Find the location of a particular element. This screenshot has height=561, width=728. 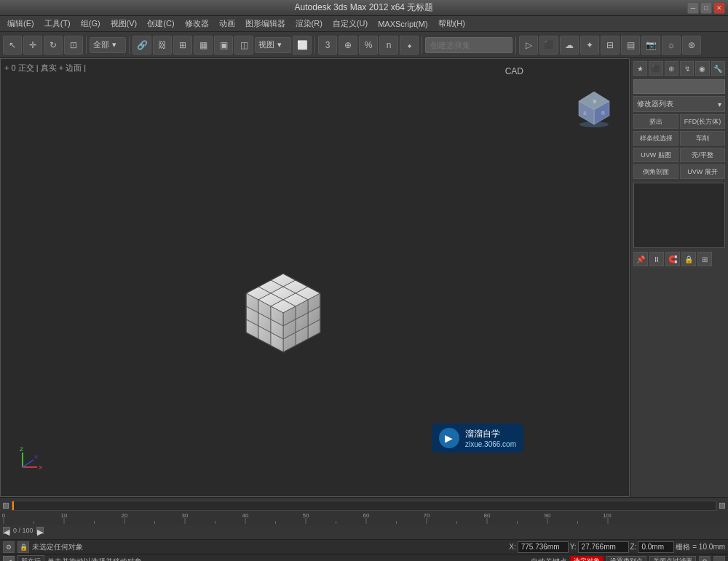

rp-lock-icon: 🔒 is located at coordinates (689, 259).